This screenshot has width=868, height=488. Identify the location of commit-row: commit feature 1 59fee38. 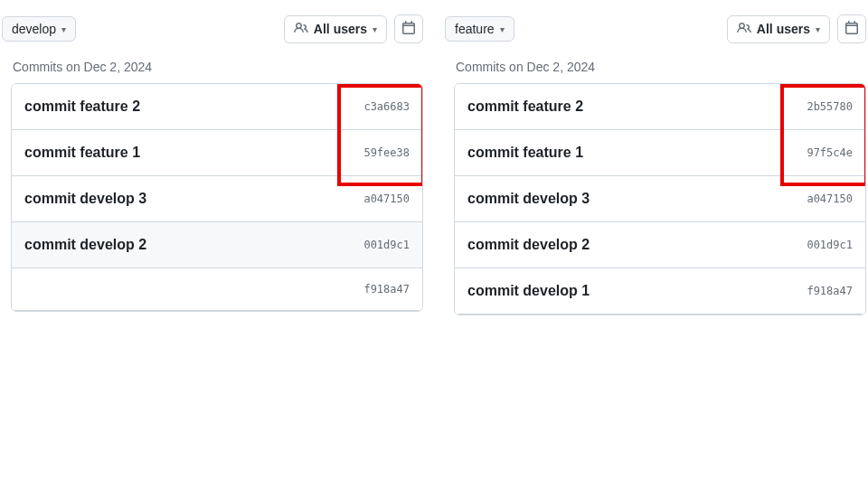
(217, 154).